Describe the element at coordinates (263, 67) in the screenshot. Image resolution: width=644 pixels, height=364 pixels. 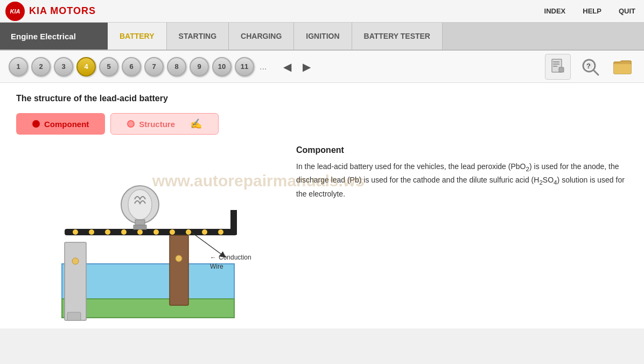
I see `page-ellipsis: ...` at that location.